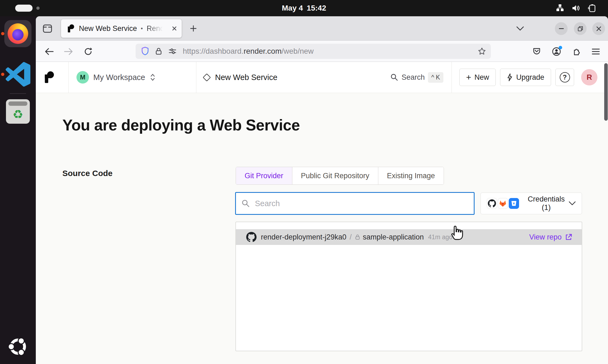 Image resolution: width=608 pixels, height=364 pixels. Describe the element at coordinates (580, 29) in the screenshot. I see `restore-icon` at that location.